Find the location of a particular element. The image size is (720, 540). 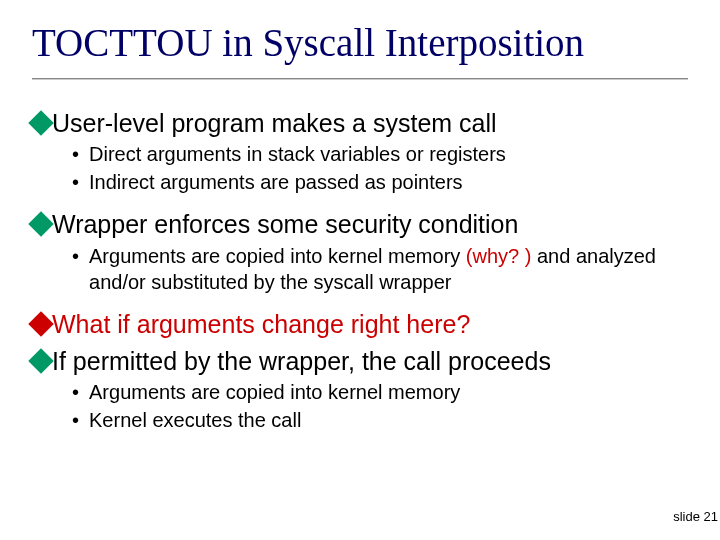

bullet-item: Wrapper enforces some security condition is located at coordinates (362, 224).